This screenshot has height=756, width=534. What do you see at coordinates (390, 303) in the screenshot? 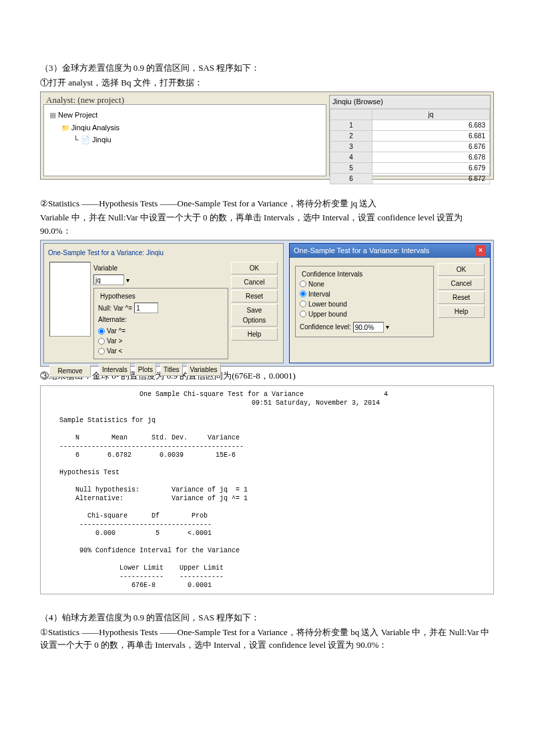
I see `intervals-dialog: One-Sample Test for a Variance: Interval…` at bounding box center [390, 303].